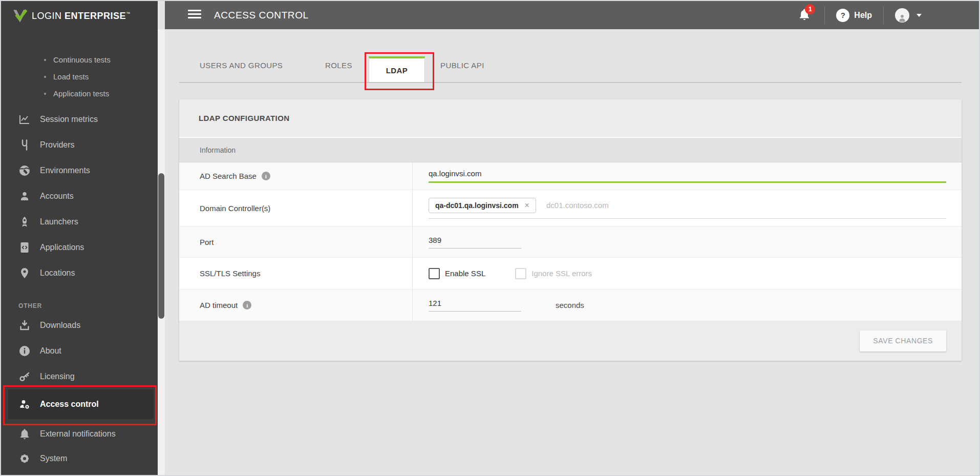  Describe the element at coordinates (79, 145) in the screenshot. I see `sidebar-item-providers: Providers` at that location.